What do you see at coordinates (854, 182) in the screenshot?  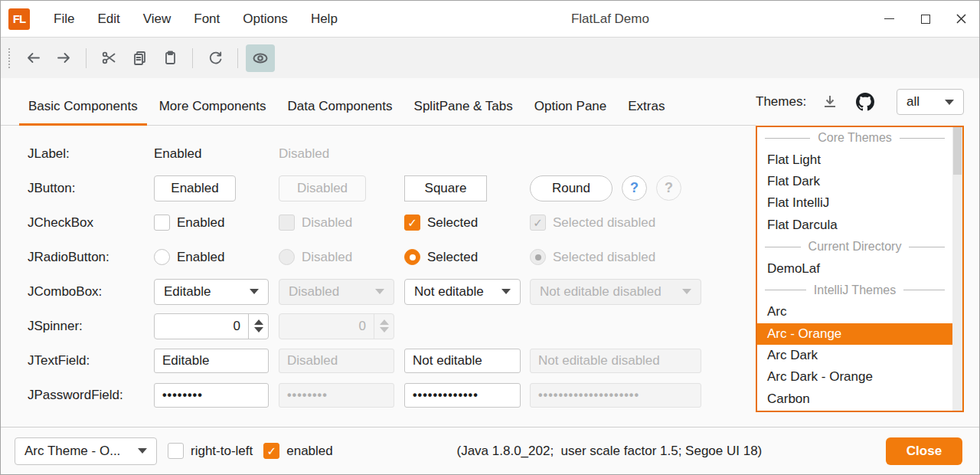 I see `theme-item-flat-dark: Flat Dark` at bounding box center [854, 182].